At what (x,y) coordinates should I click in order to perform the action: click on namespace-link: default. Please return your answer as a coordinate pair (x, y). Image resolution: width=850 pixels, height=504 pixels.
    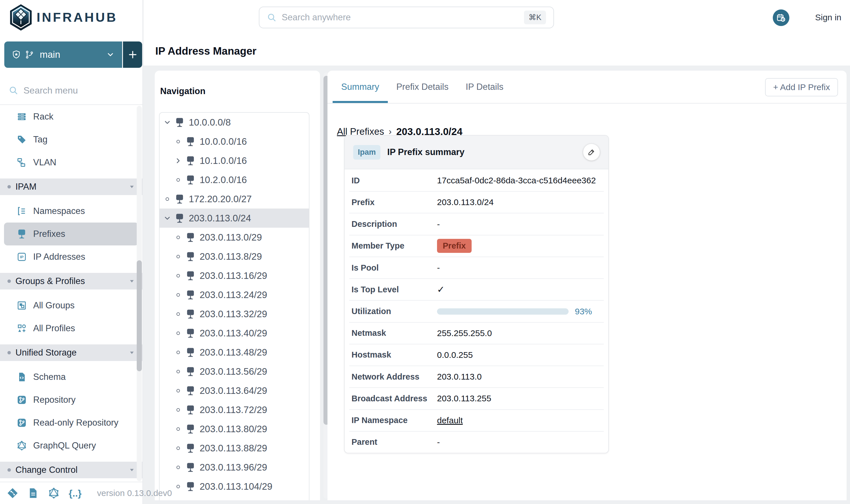
    Looking at the image, I should click on (450, 420).